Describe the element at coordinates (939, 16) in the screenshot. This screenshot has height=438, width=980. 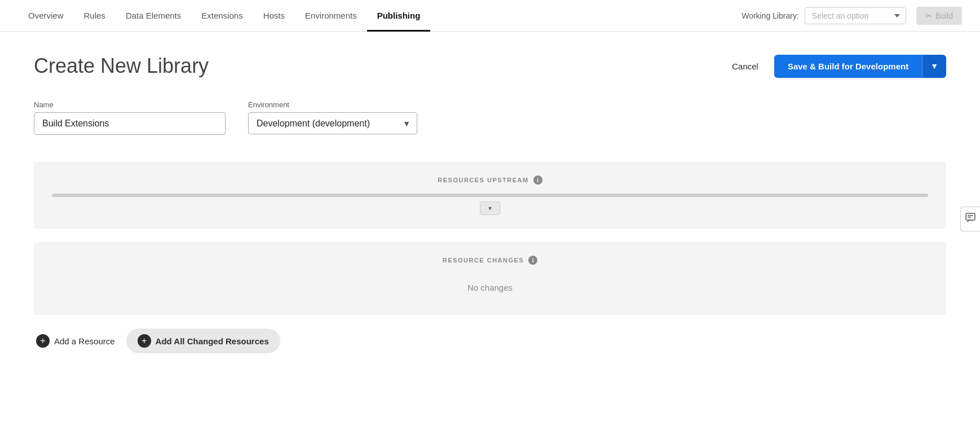
I see `build-button: ✂ Build` at that location.